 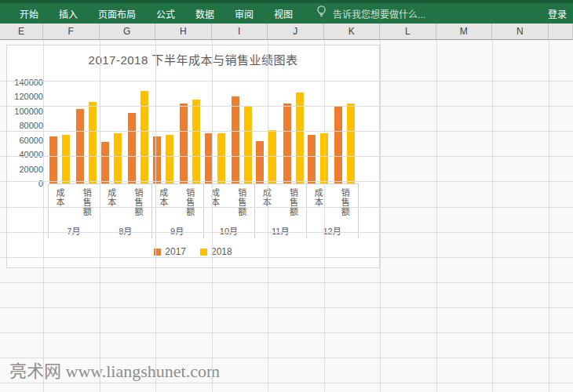 What do you see at coordinates (560, 31) in the screenshot?
I see `column-header-partial` at bounding box center [560, 31].